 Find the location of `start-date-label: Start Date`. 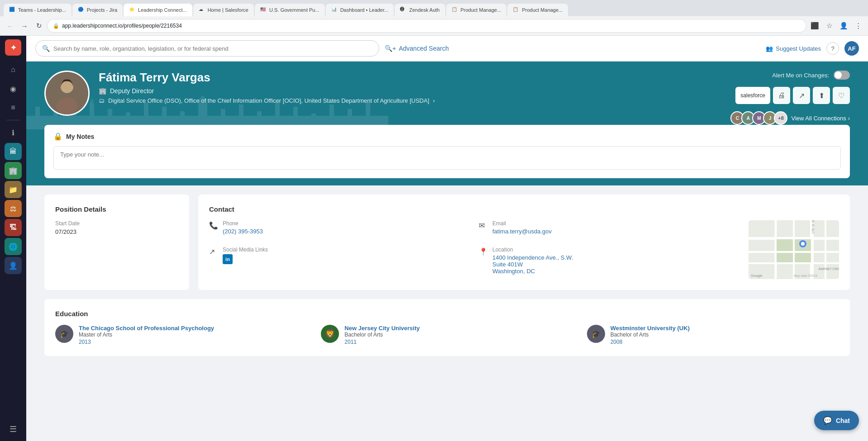

start-date-label: Start Date is located at coordinates (117, 223).